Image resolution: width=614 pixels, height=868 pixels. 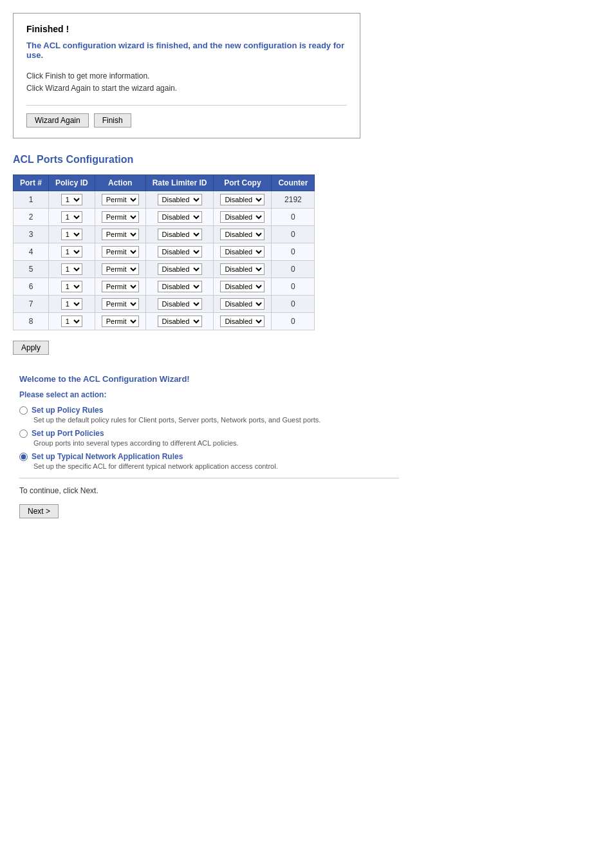 What do you see at coordinates (209, 511) in the screenshot?
I see `next-button-wrap: Next >` at bounding box center [209, 511].